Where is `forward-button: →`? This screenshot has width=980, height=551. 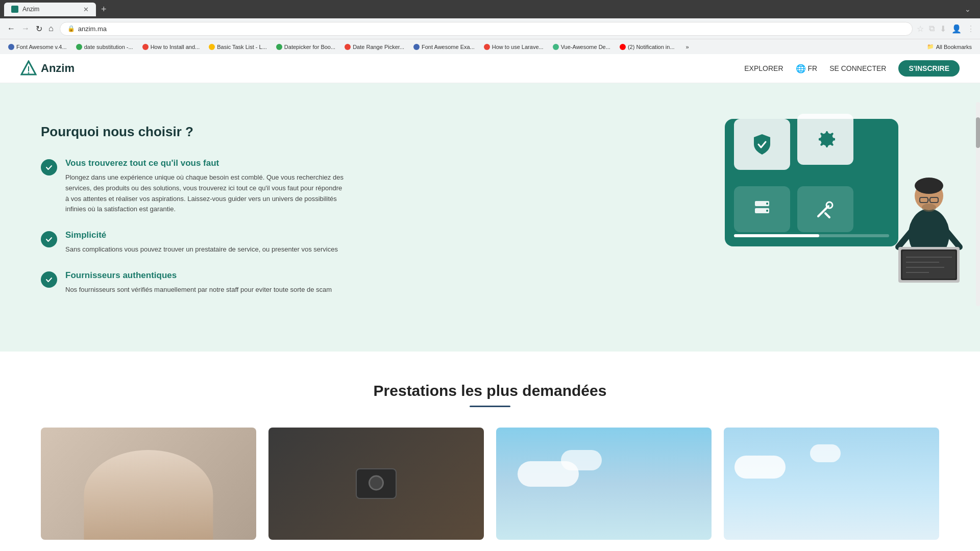
forward-button: → is located at coordinates (26, 29).